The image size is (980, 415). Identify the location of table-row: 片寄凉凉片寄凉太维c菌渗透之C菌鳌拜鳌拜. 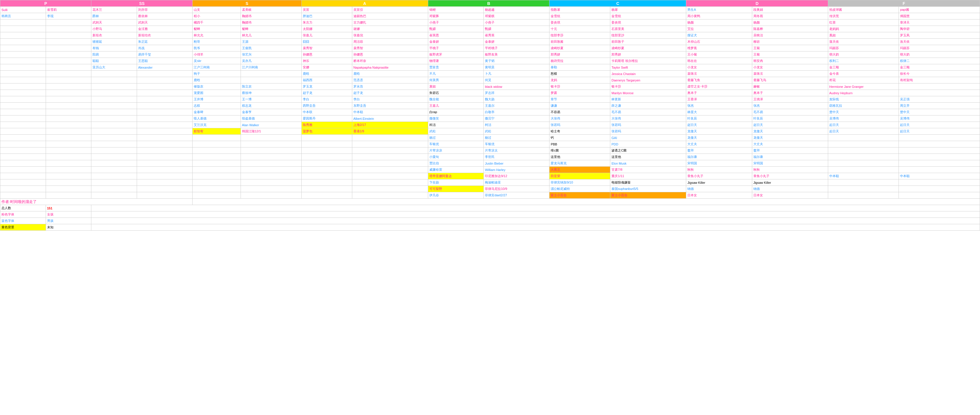
(490, 151).